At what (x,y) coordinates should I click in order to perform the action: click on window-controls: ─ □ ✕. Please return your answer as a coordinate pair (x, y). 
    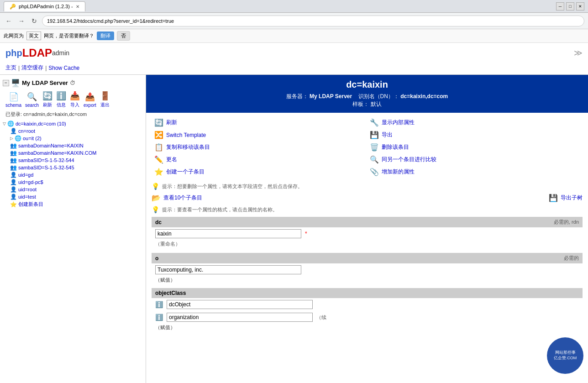
    Looking at the image, I should click on (570, 6).